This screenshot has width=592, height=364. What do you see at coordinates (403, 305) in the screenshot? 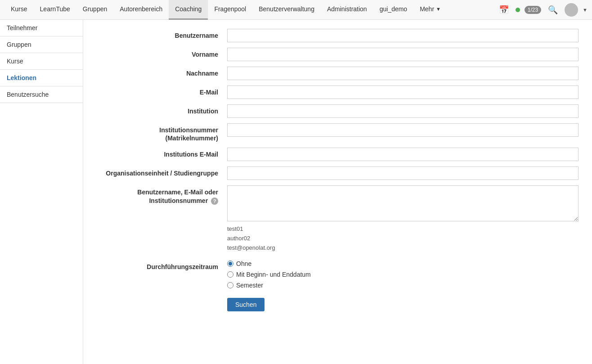
I see `field-submit: Suchen` at bounding box center [403, 305].